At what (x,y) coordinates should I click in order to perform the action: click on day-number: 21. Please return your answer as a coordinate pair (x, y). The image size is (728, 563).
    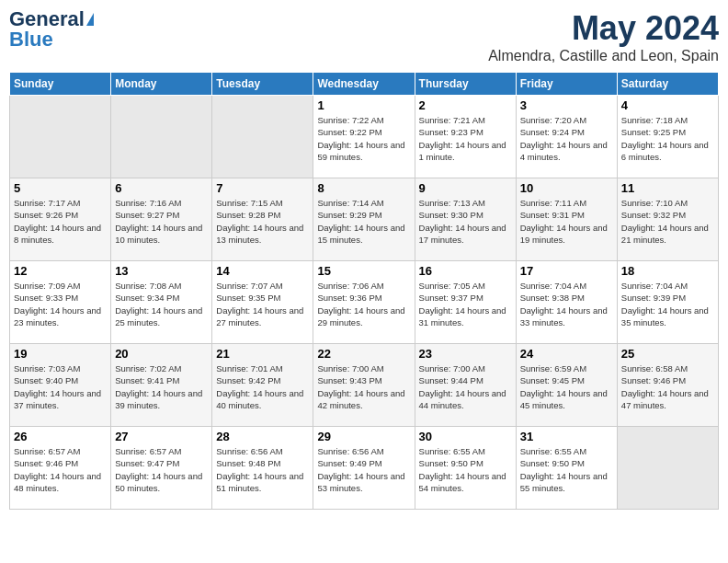
    Looking at the image, I should click on (263, 353).